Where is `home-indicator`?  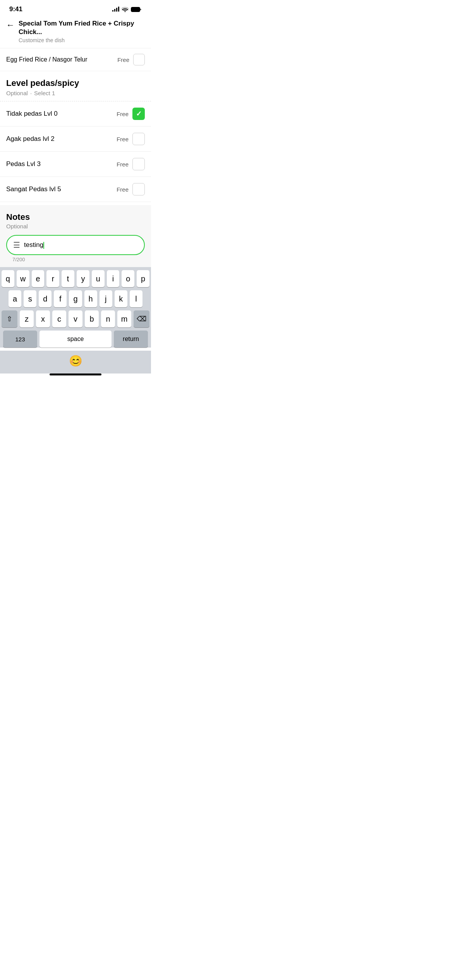
home-indicator is located at coordinates (76, 375).